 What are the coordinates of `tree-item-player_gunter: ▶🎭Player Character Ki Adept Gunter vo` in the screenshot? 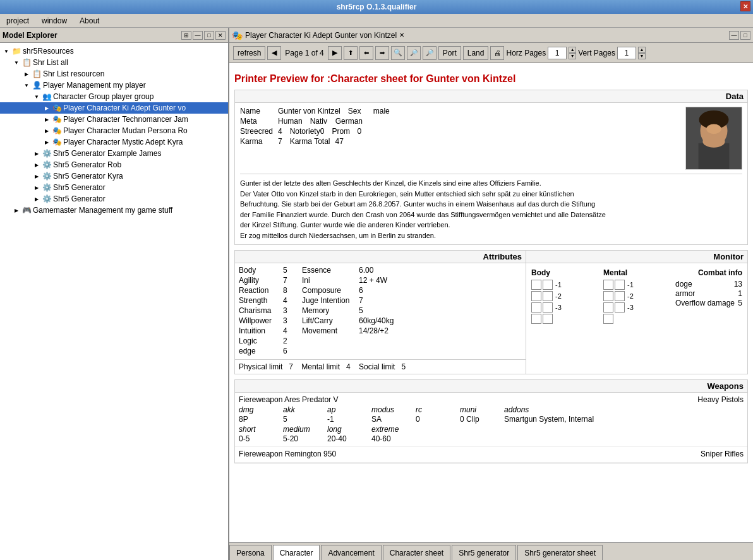 It's located at (114, 108).